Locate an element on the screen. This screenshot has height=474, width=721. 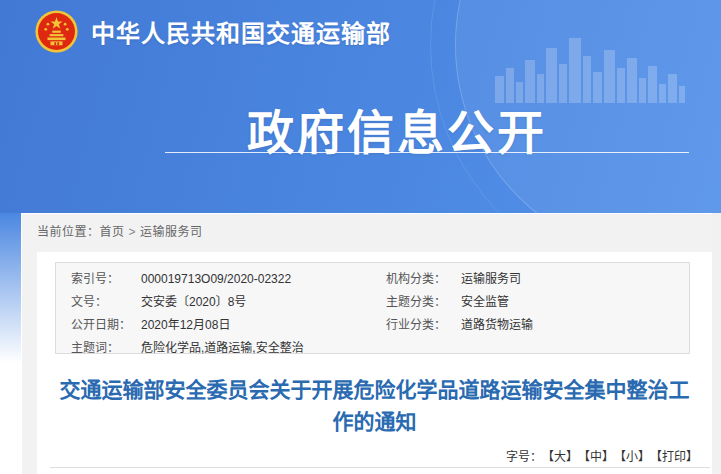
font-size-toolbar: 字号：【大】【中】【小】【打印】 is located at coordinates (602, 456).